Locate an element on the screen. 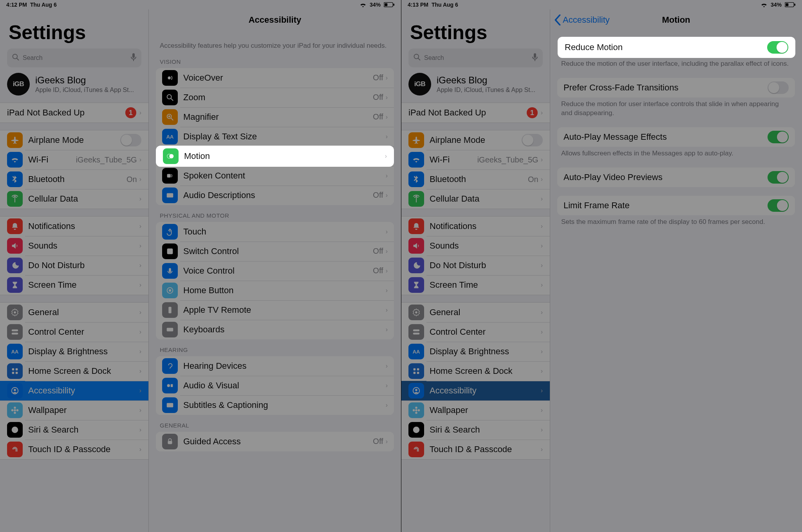 Image resolution: width=802 pixels, height=532 pixels. row-apple-tv-remote: Apple TV Remote› is located at coordinates (275, 310).